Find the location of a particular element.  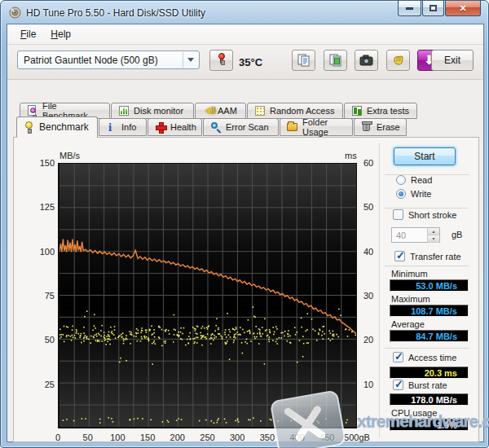

temperature-button is located at coordinates (222, 60).